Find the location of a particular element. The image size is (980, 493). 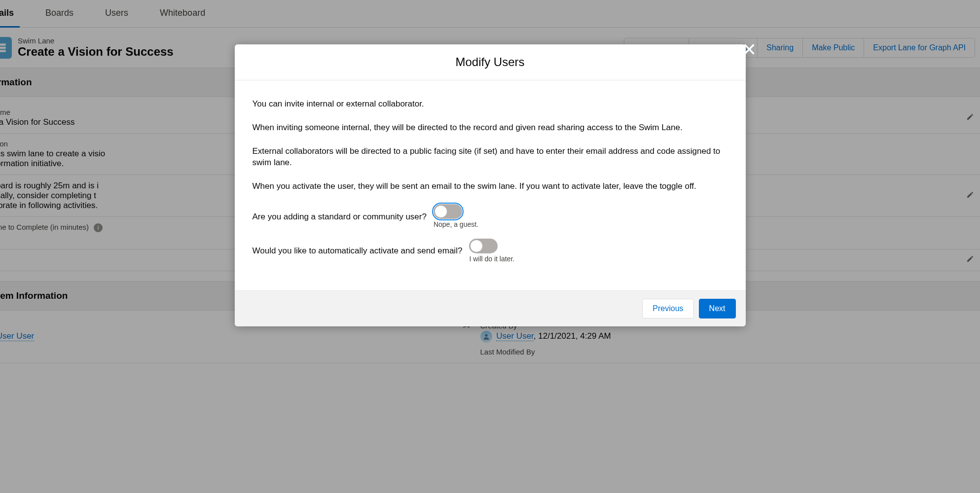

modal-text: When inviting someone internal, they wil… is located at coordinates (490, 128).